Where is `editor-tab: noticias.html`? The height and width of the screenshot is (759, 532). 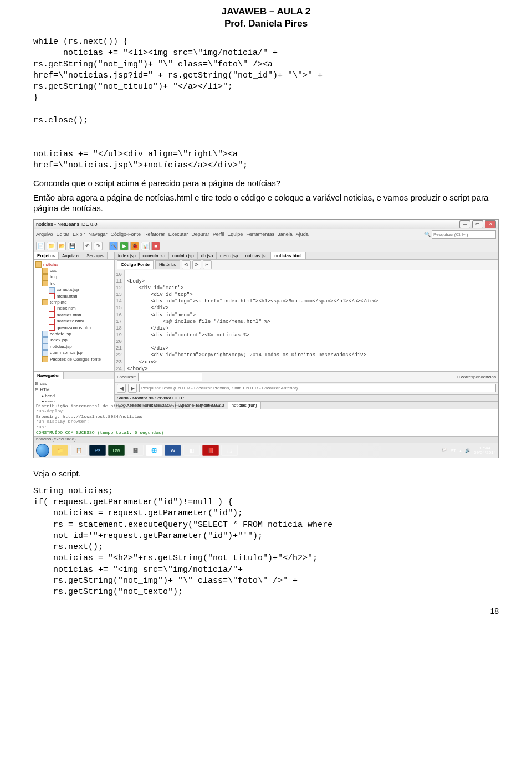 editor-tab: noticias.html is located at coordinates (288, 256).